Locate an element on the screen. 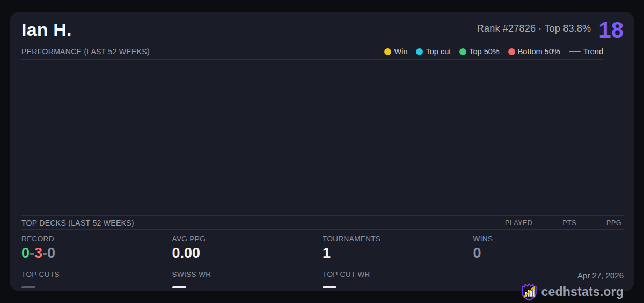 This screenshot has height=303, width=644. legend-item-trend: Trend is located at coordinates (586, 52).